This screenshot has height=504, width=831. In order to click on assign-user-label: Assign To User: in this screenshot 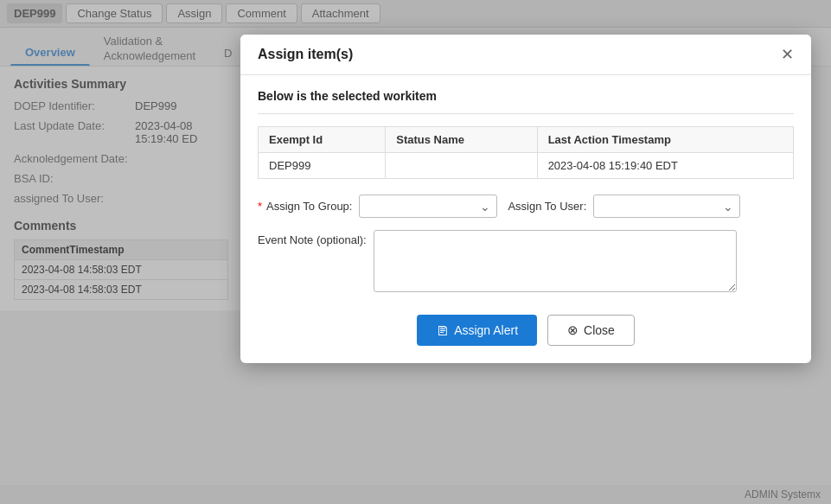, I will do `click(547, 206)`.